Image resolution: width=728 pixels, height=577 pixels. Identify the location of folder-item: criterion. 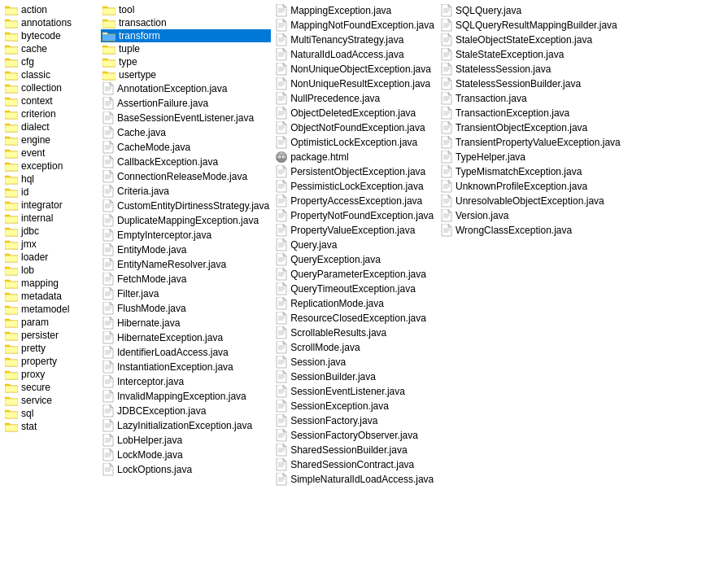
(50, 114).